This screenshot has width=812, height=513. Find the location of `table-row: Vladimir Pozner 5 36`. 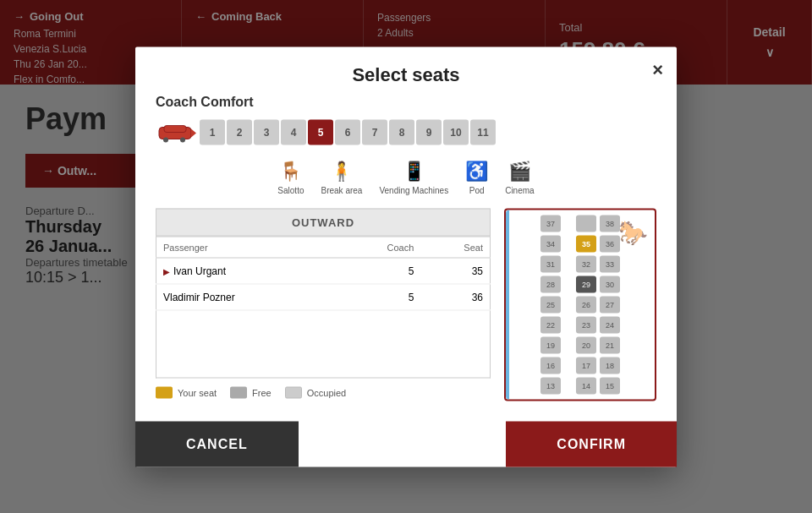

table-row: Vladimir Pozner 5 36 is located at coordinates (323, 297).